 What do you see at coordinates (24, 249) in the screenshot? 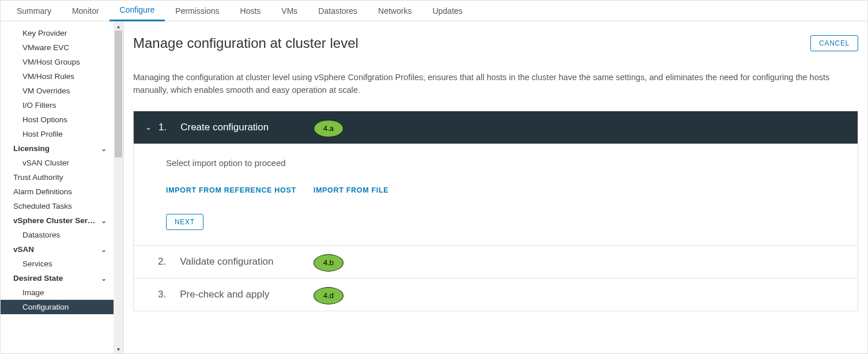
I see `sidebar-group-label: vSAN` at bounding box center [24, 249].